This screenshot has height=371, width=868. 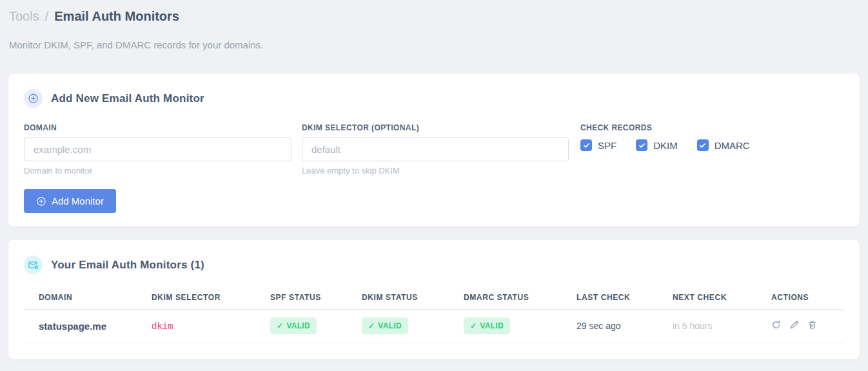 I want to click on dmarc-status-cell: ✓ VALID, so click(x=506, y=326).